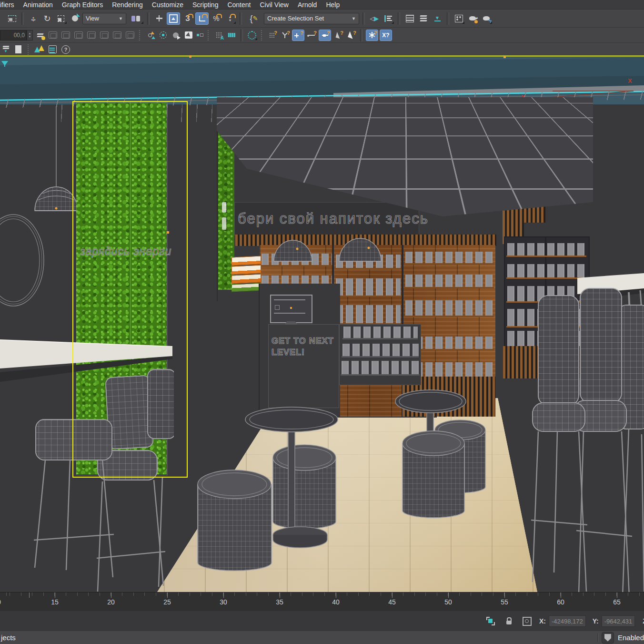  What do you see at coordinates (66, 50) in the screenshot?
I see `help-icon: ?` at bounding box center [66, 50].